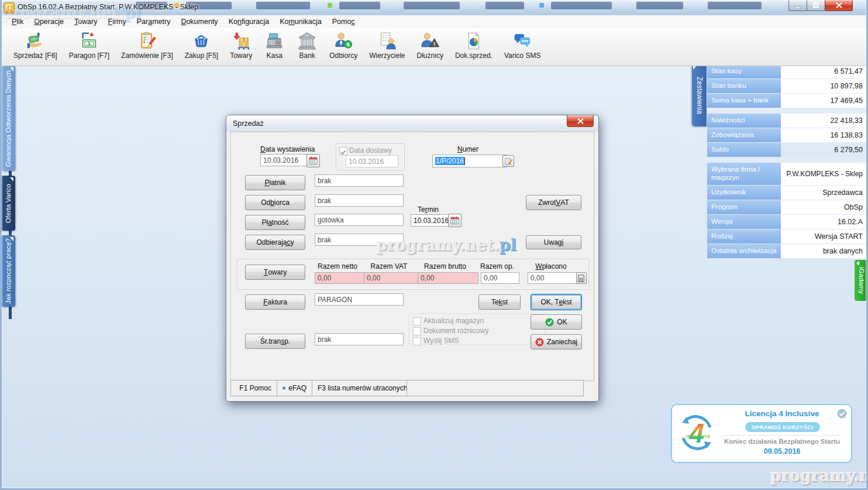  Describe the element at coordinates (275, 183) in the screenshot. I see `platnik-button: Płatnik` at that location.